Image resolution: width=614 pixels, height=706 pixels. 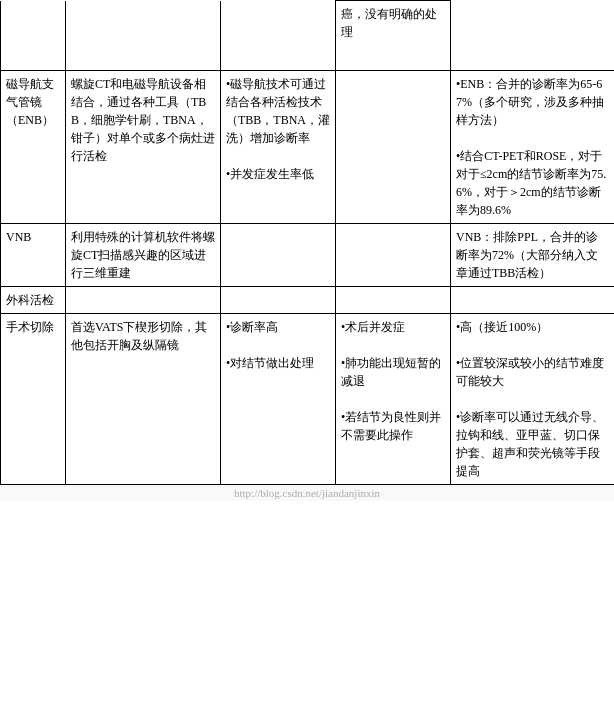 I want to click on cell-row-surgery-resection-col1: 首选VATS下楔形切除，其他包括开胸及纵隔镜, so click(x=144, y=400).